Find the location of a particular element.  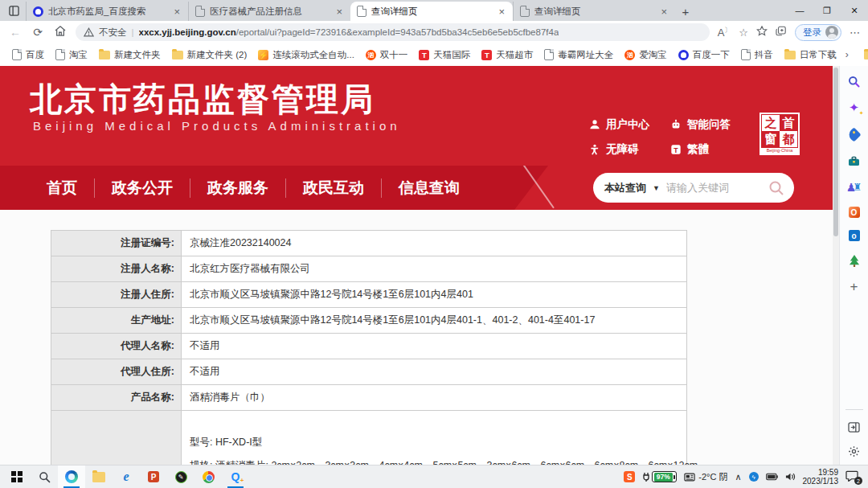

bookmark-daily-downloads: 日常下载 is located at coordinates (810, 55).